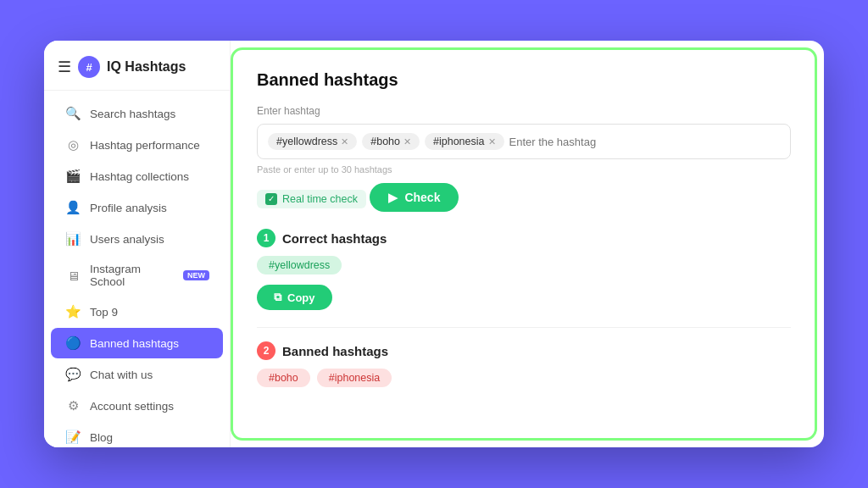 Image resolution: width=868 pixels, height=488 pixels. Describe the element at coordinates (407, 142) in the screenshot. I see `tag-boho-remove: ✕` at that location.